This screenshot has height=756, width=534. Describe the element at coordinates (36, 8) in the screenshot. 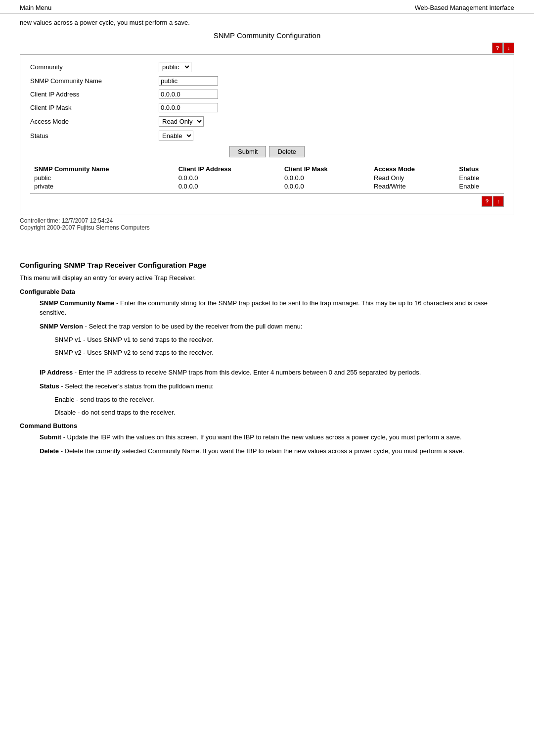

I see `header-left: Main Menu` at that location.